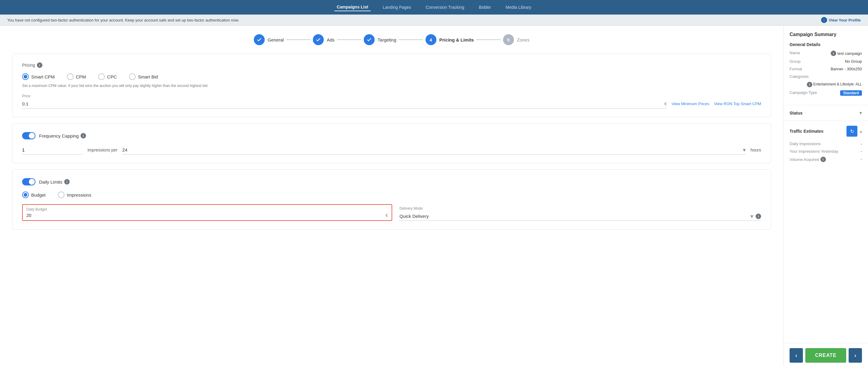  I want to click on cpc-radio, so click(101, 77).